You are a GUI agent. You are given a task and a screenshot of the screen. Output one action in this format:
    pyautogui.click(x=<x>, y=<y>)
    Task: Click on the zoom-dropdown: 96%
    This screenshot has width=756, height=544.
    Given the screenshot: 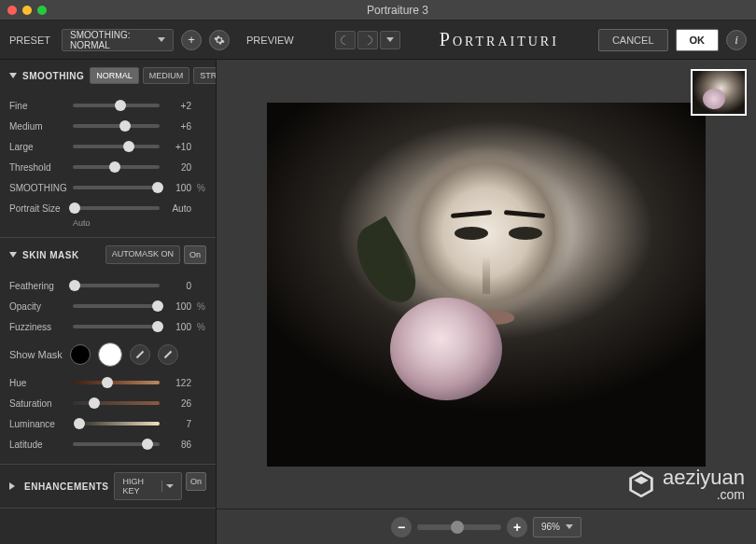 What is the action you would take?
    pyautogui.click(x=557, y=527)
    